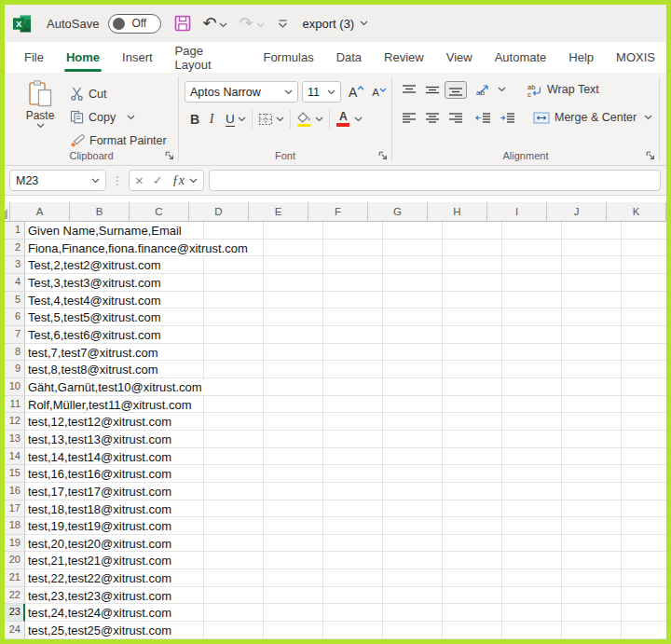  Describe the element at coordinates (346, 473) in the screenshot. I see `row-cells: test,16,test16@xitrust.com` at that location.